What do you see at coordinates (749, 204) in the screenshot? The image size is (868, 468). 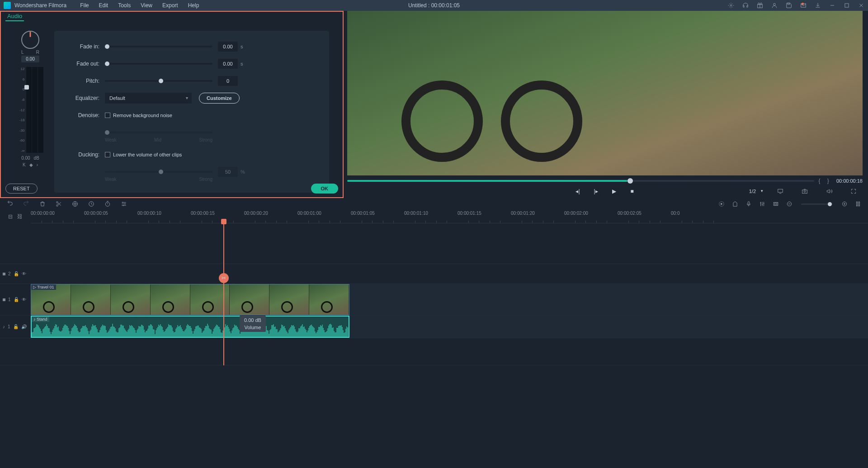 I see `voiceover-icon` at bounding box center [749, 204].